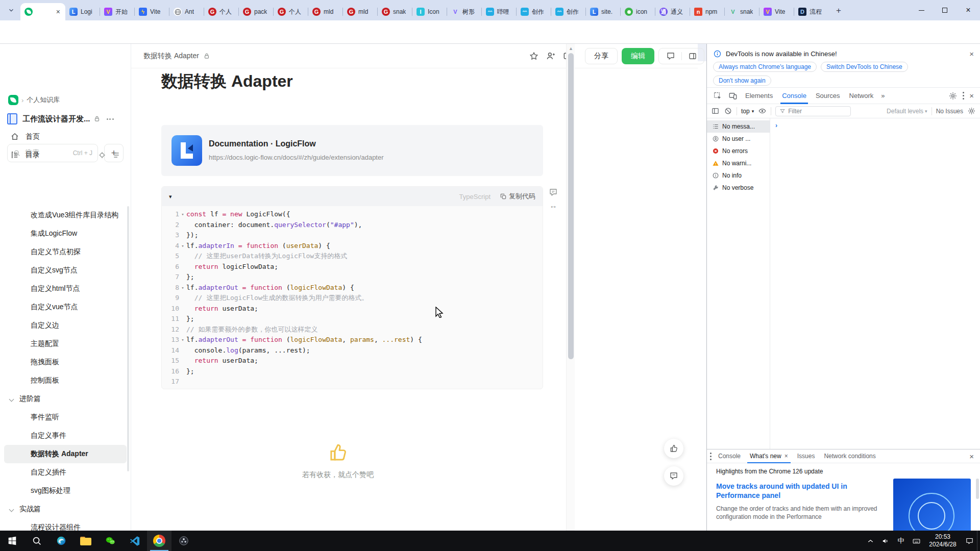 The height and width of the screenshot is (551, 980). Describe the element at coordinates (66, 119) in the screenshot. I see `book-header: 工作流设计器开发...` at that location.